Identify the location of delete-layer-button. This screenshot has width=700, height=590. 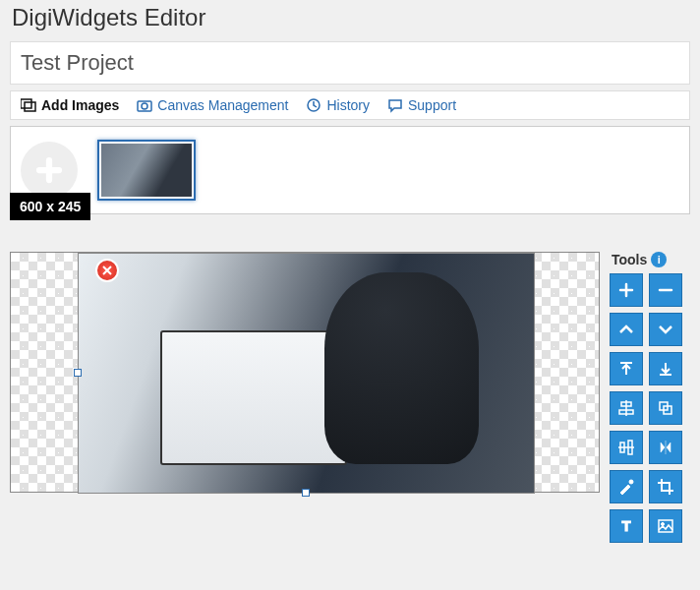
(107, 270).